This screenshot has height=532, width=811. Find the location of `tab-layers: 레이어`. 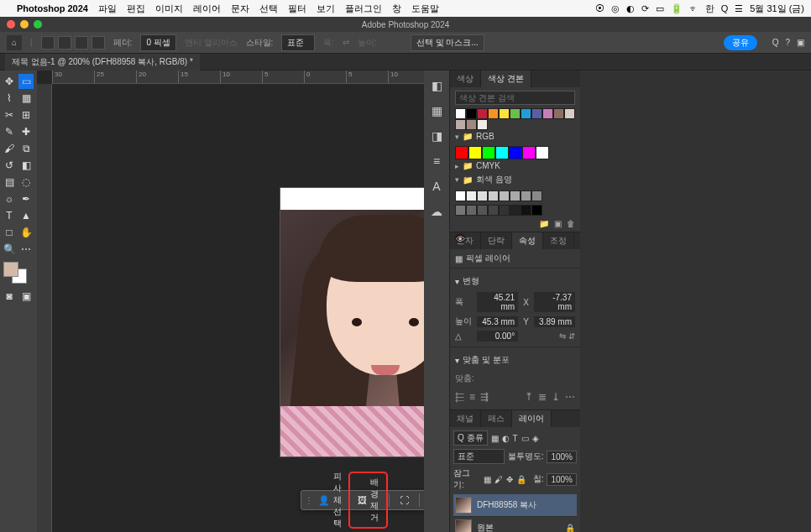

tab-layers: 레이어 is located at coordinates (532, 419).